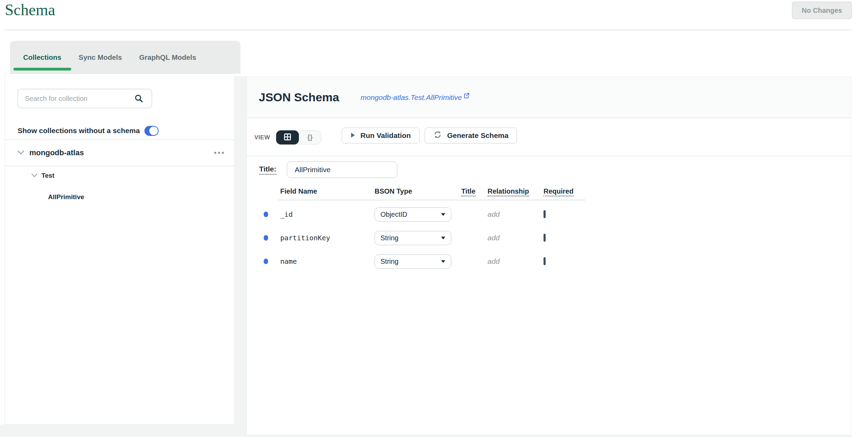  I want to click on main-bottom-background, so click(543, 436).